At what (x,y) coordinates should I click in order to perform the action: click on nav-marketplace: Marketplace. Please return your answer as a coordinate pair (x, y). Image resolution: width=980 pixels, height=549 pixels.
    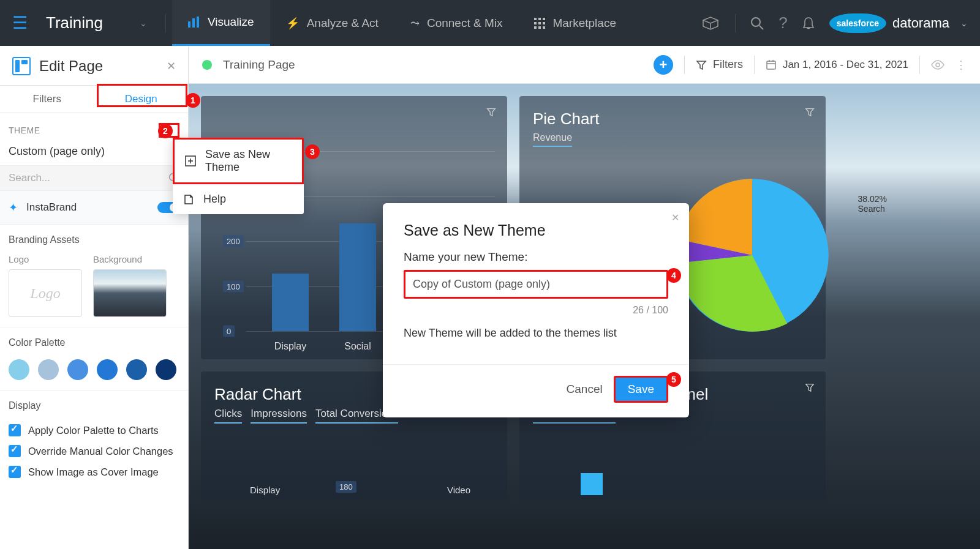
    Looking at the image, I should click on (575, 23).